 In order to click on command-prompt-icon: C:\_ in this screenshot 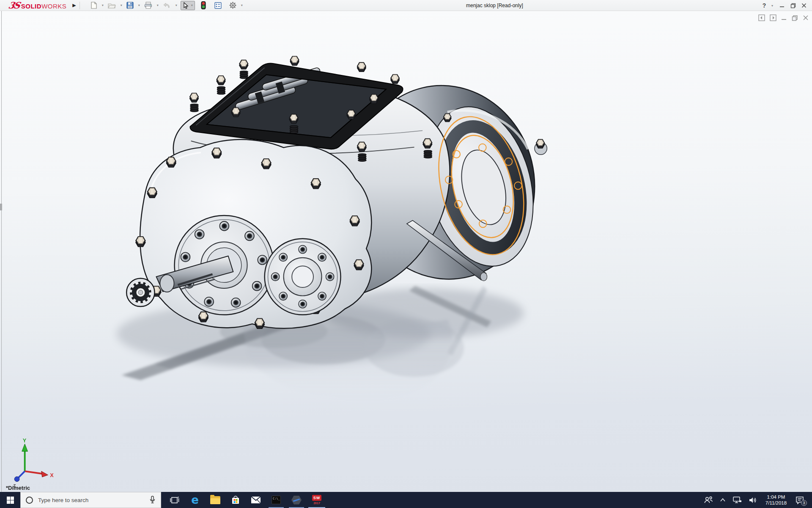, I will do `click(276, 500)`.